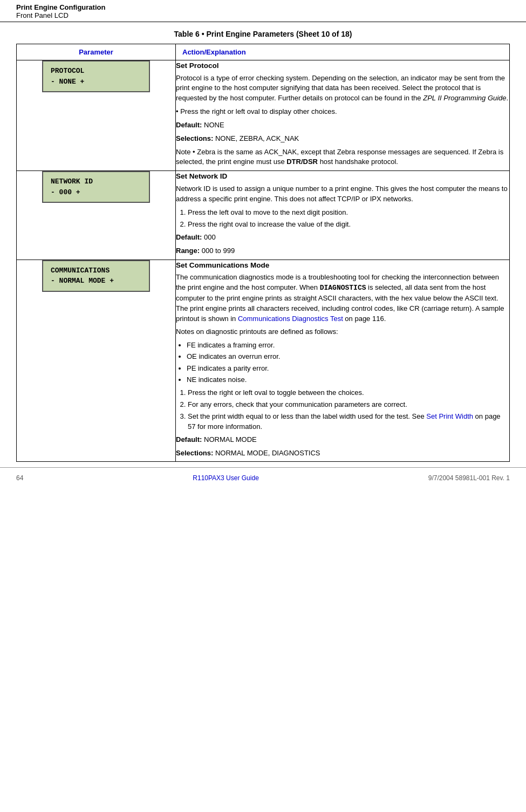  Describe the element at coordinates (349, 219) in the screenshot. I see `numbered-list-1: Press the left oval to move to the next …` at that location.